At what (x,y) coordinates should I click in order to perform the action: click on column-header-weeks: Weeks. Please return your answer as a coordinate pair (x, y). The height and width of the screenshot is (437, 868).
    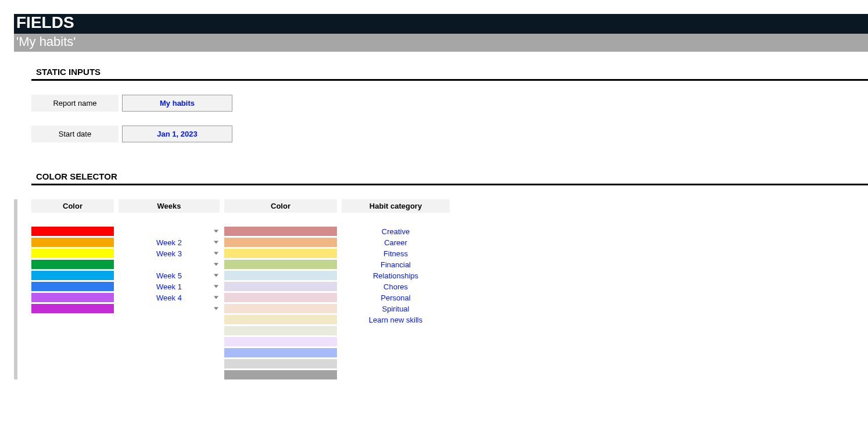
    Looking at the image, I should click on (169, 206).